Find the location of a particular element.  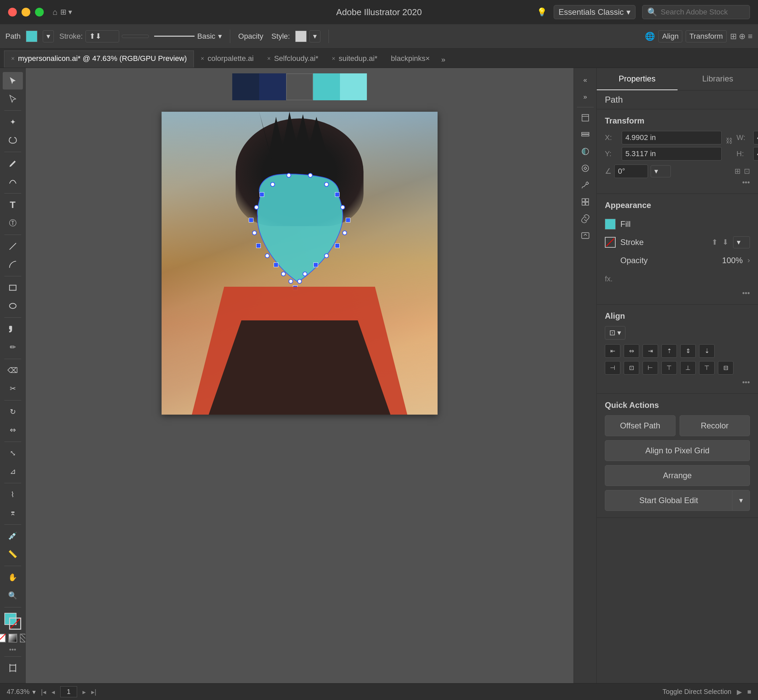

fx-label: fx. is located at coordinates (609, 279).